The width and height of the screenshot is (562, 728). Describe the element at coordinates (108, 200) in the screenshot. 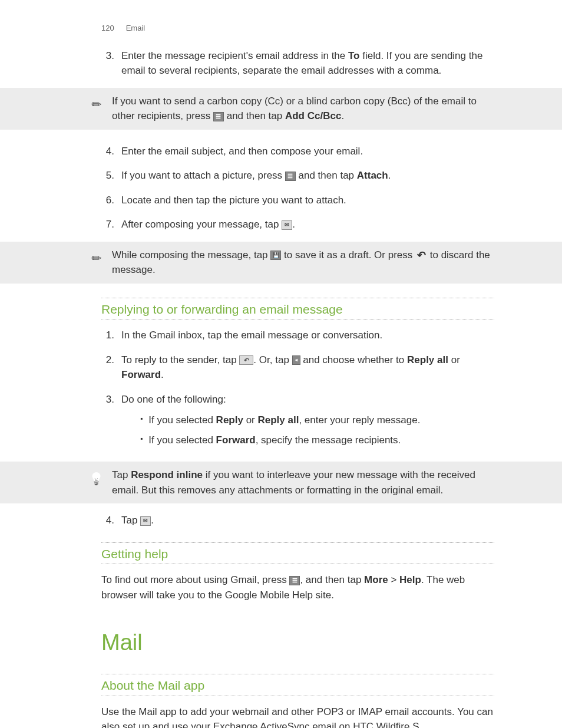

I see `step-number: 6.` at that location.